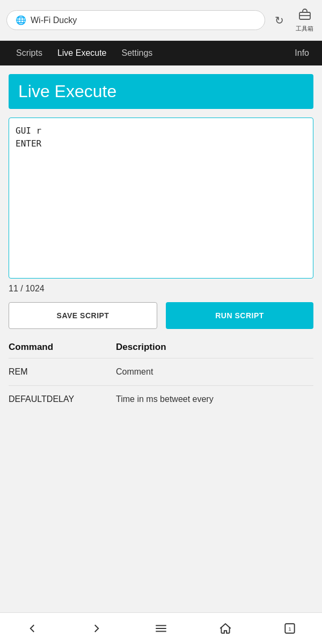 Image resolution: width=322 pixels, height=644 pixels. I want to click on forward-button, so click(97, 628).